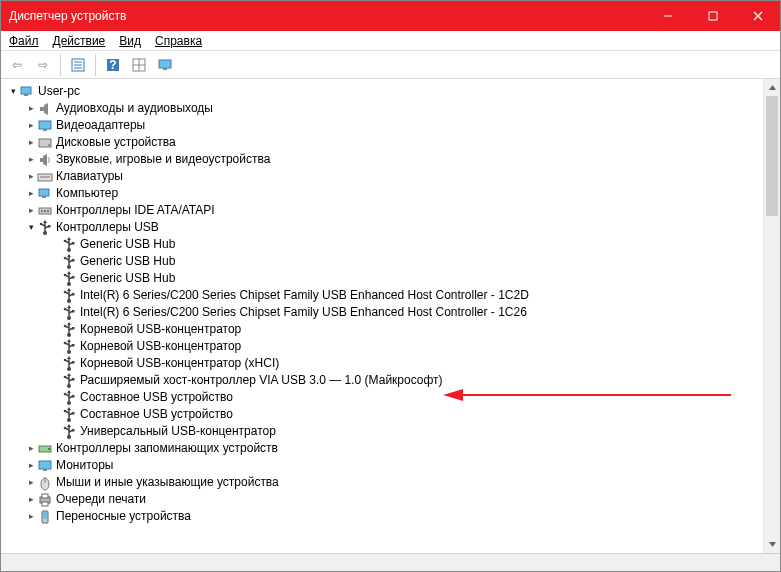 This screenshot has width=781, height=572. What do you see at coordinates (392, 160) in the screenshot?
I see `tree-category: ▸Звуковые, игровые и видеоустройства` at bounding box center [392, 160].